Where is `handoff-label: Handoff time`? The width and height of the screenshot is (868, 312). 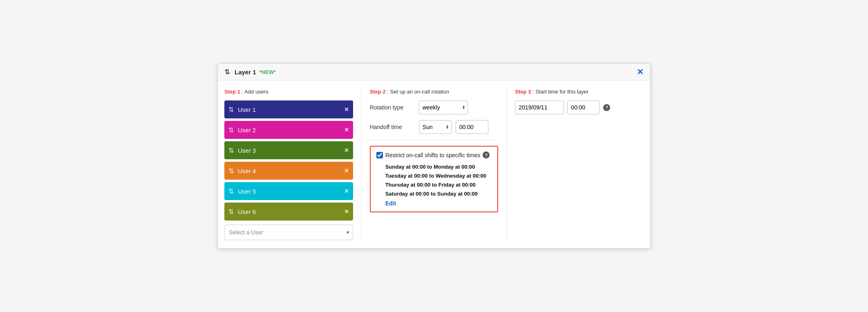 handoff-label: Handoff time is located at coordinates (392, 127).